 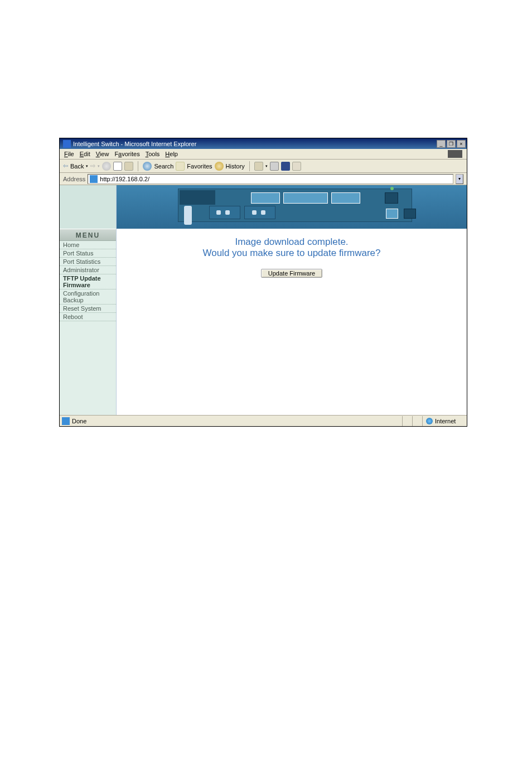 What do you see at coordinates (103, 154) in the screenshot?
I see `menu-view: View` at bounding box center [103, 154].